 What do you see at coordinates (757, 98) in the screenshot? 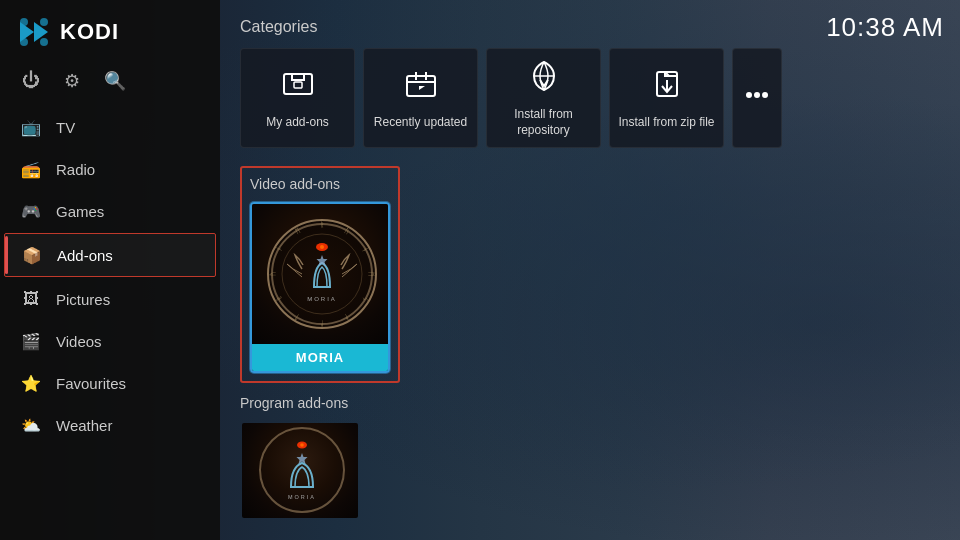
I see `more-icon` at bounding box center [757, 98].